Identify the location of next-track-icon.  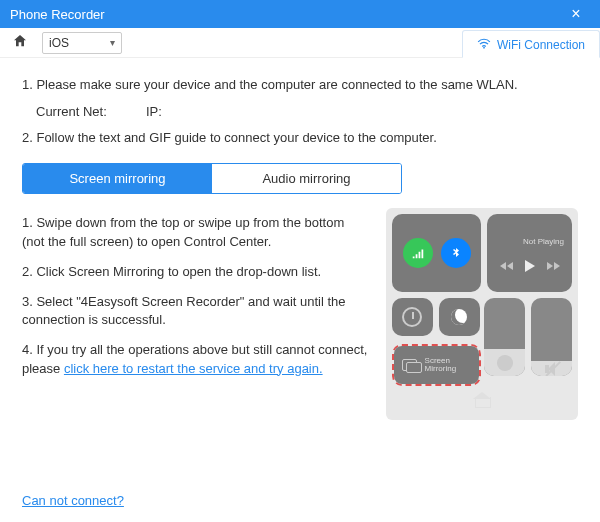
(554, 266).